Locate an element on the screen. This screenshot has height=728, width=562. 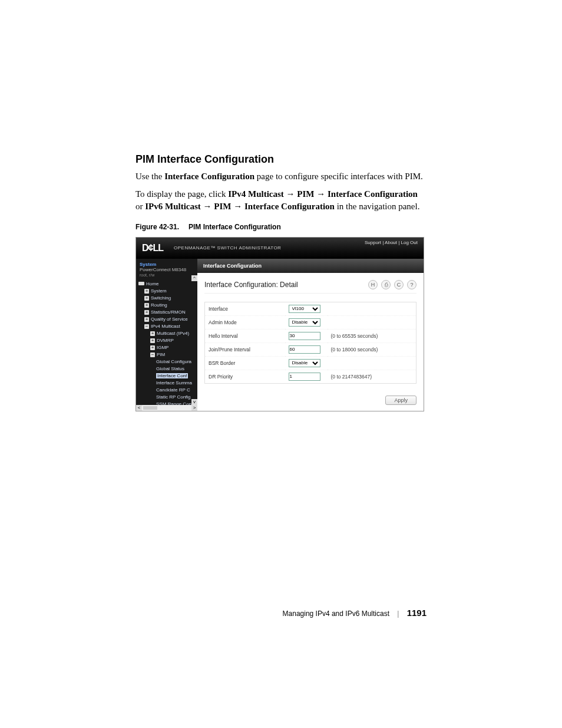
tree-label: System is located at coordinates (159, 291).